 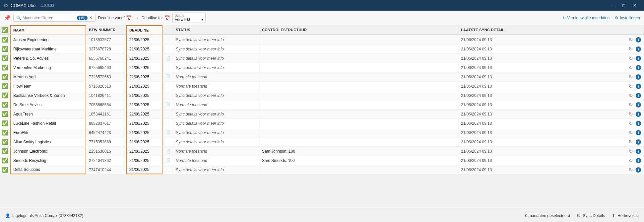 I want to click on row-info-icon-12: i, so click(x=638, y=151).